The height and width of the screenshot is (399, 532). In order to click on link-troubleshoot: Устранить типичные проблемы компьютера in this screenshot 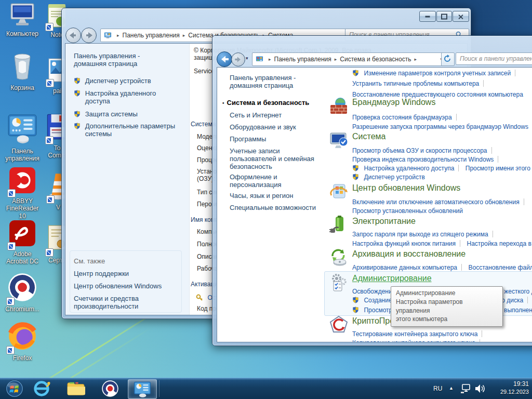, I will do `click(416, 84)`.